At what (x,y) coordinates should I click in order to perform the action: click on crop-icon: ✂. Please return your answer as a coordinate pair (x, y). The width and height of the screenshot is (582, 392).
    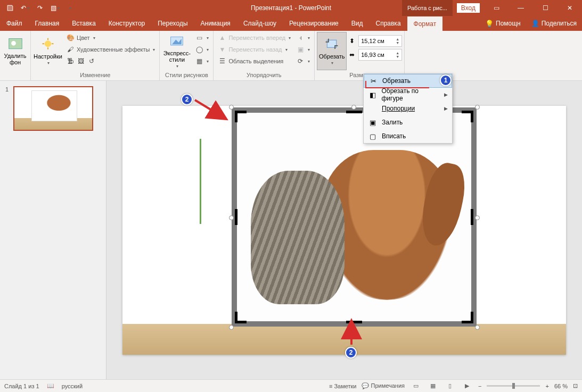
    Looking at the image, I should click on (373, 81).